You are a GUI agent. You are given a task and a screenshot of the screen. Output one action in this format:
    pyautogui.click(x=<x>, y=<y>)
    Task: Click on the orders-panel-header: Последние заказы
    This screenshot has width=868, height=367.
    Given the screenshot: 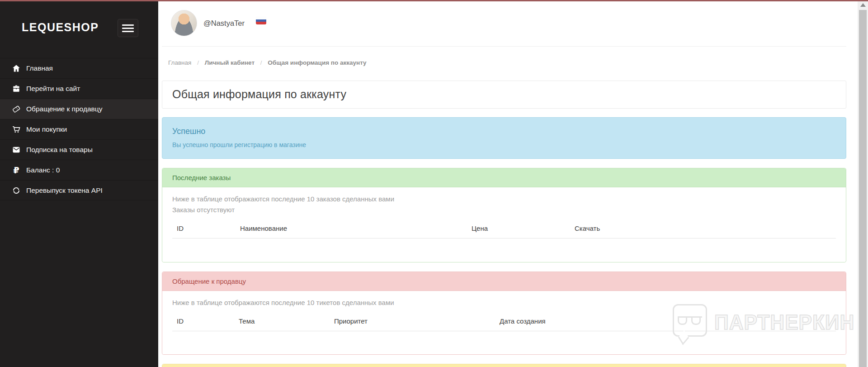 What is the action you would take?
    pyautogui.click(x=504, y=178)
    